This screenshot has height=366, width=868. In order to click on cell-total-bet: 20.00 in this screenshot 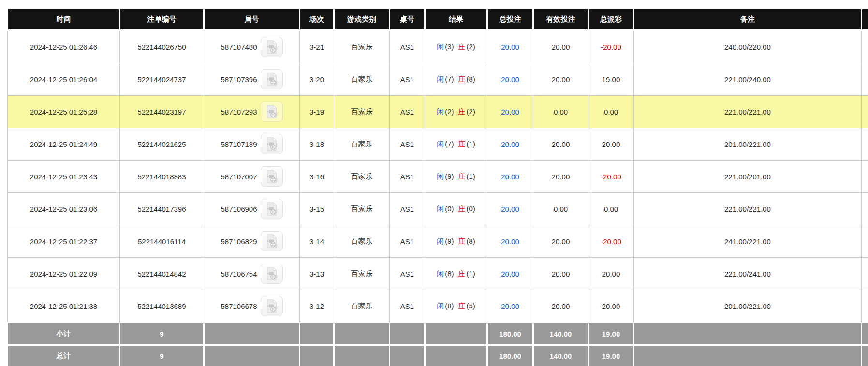, I will do `click(511, 112)`.